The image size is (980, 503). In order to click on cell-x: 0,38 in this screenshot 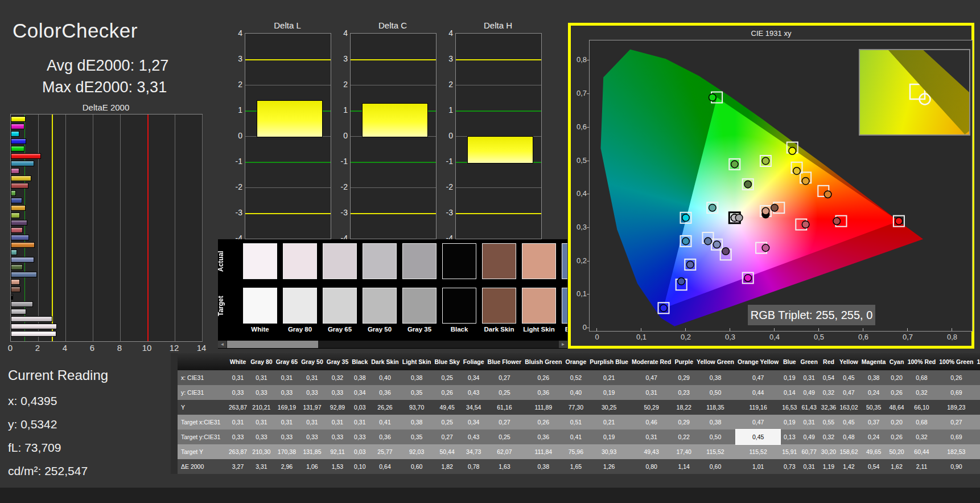, I will do `click(360, 378)`.